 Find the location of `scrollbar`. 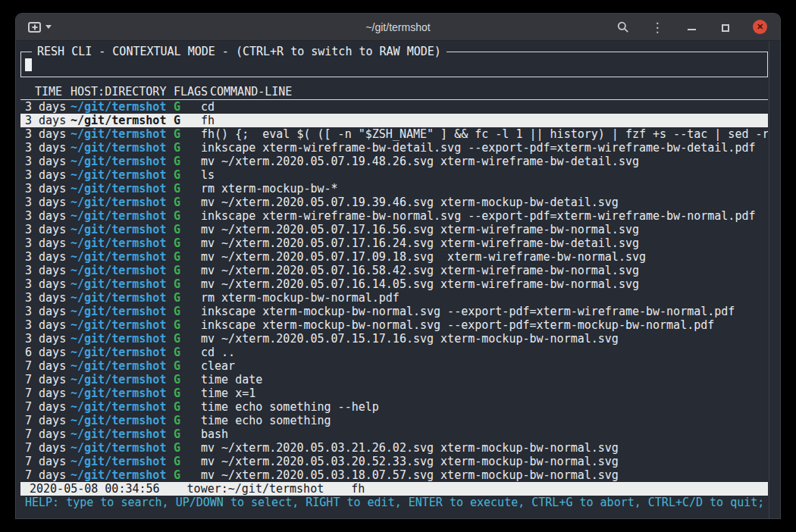

scrollbar is located at coordinates (775, 280).